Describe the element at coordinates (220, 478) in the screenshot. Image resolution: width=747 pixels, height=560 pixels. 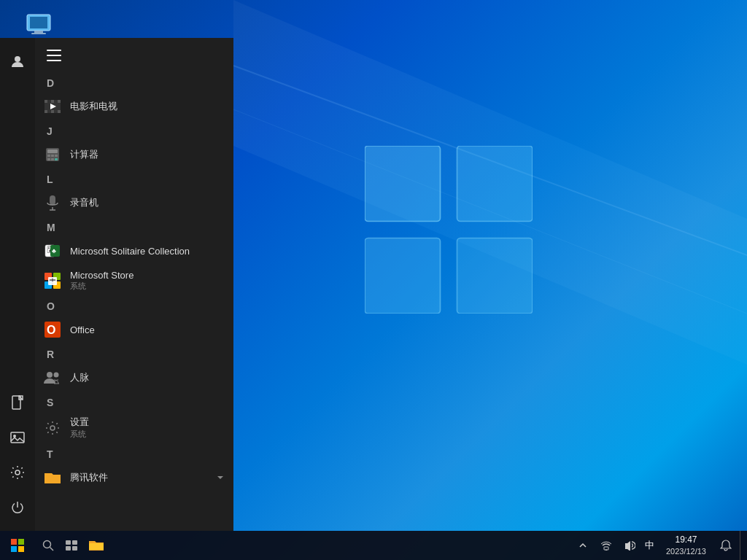
I see `chevron-down-icon` at that location.